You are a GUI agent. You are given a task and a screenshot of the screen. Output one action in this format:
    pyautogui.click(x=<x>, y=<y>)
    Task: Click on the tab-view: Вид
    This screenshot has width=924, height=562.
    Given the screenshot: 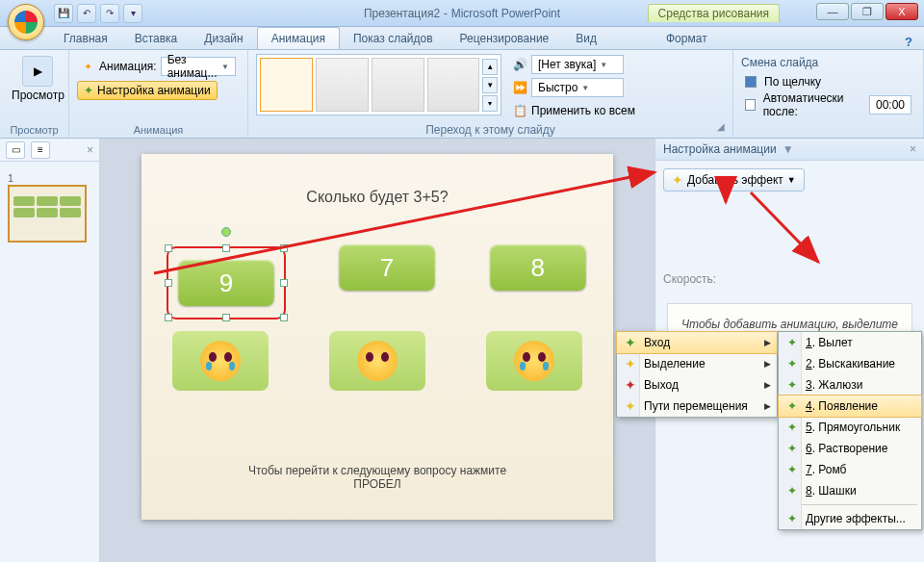 What is the action you would take?
    pyautogui.click(x=586, y=38)
    